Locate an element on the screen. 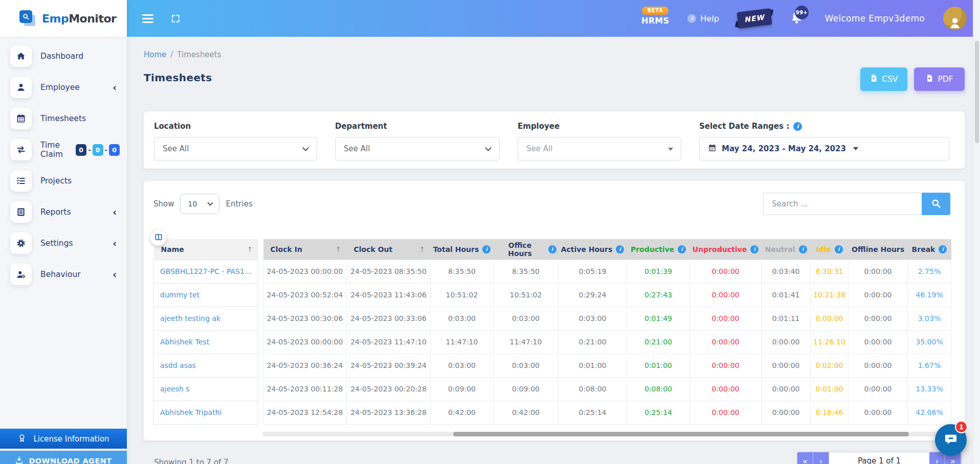 This screenshot has height=464, width=980. sidebar-item-time-claim: Time Claim0-0-0 is located at coordinates (65, 150).